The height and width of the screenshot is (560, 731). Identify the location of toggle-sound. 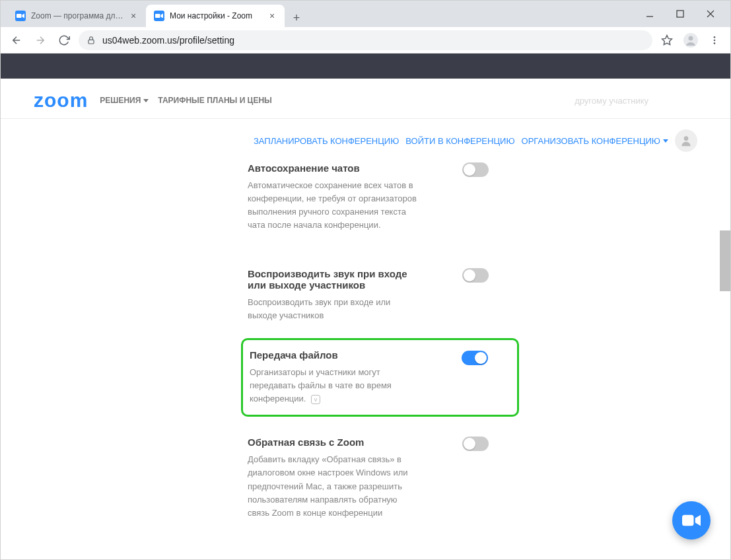
(475, 275).